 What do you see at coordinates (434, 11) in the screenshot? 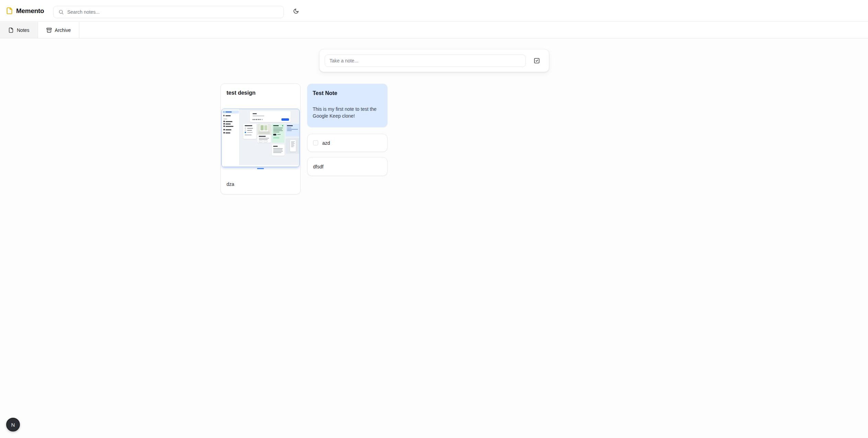
I see `app-header: Memento` at bounding box center [434, 11].